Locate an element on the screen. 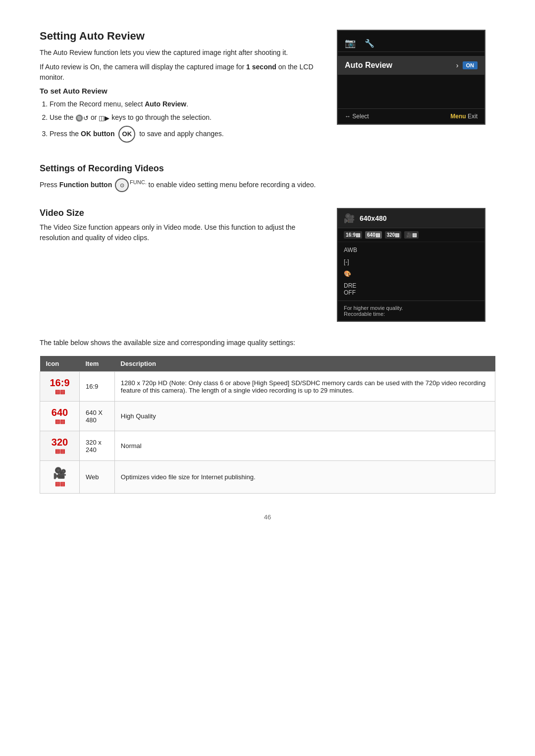 Image resolution: width=535 pixels, height=756 pixels. camera-bottom-bar: ↔ Select Menu Exit is located at coordinates (411, 116).